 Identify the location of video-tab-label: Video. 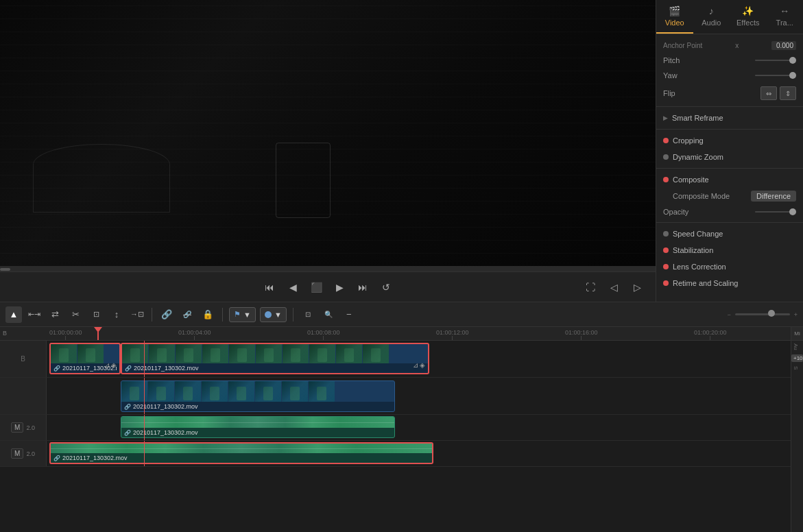
(675, 23).